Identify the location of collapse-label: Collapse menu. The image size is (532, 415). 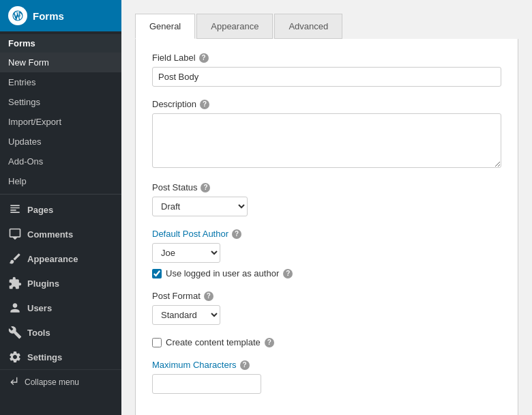
(52, 382).